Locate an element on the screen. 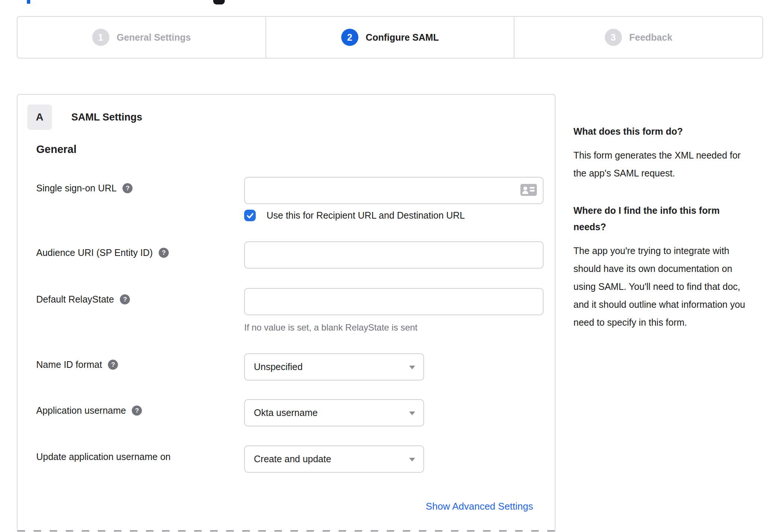  application-username-value: Okta username is located at coordinates (286, 413).